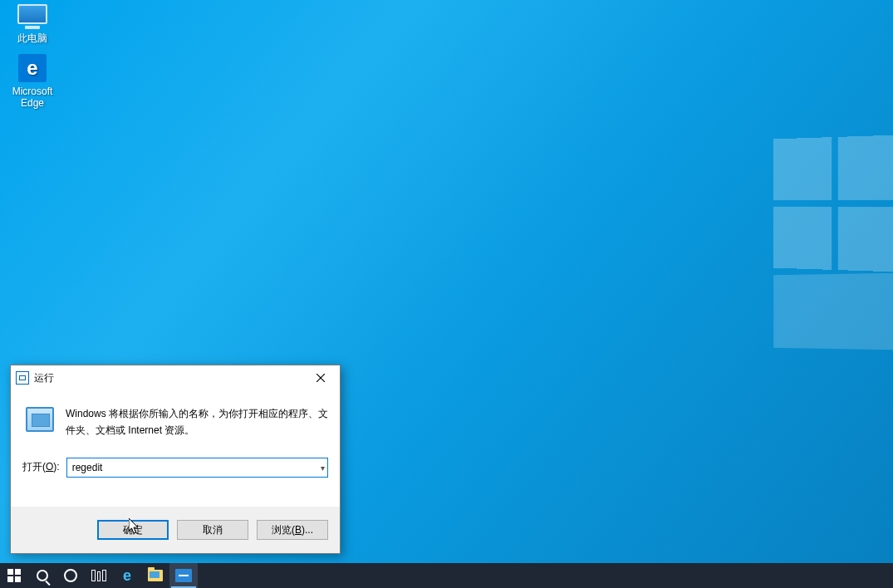 This screenshot has height=588, width=893. I want to click on run-title-icon, so click(22, 378).